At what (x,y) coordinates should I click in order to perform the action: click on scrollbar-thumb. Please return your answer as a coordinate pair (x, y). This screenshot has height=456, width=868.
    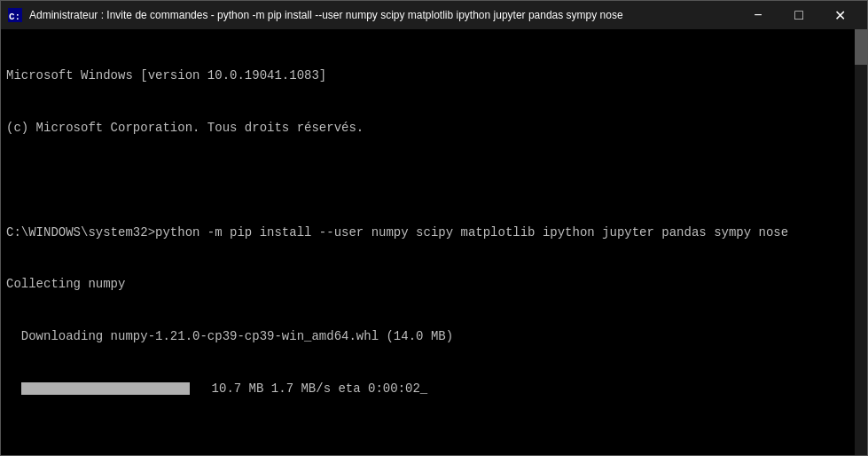
    Looking at the image, I should click on (861, 47).